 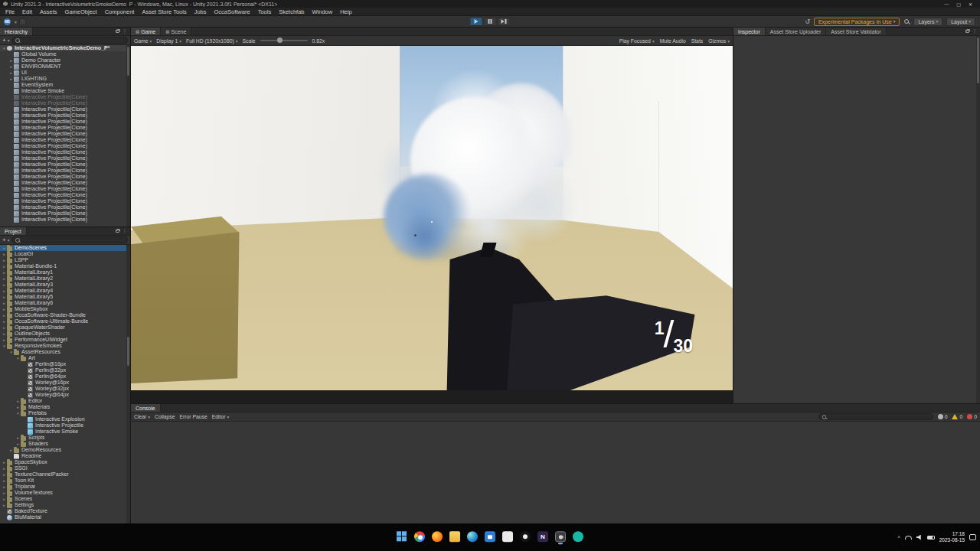 What do you see at coordinates (6, 240) in the screenshot?
I see `add-asset-button: +` at bounding box center [6, 240].